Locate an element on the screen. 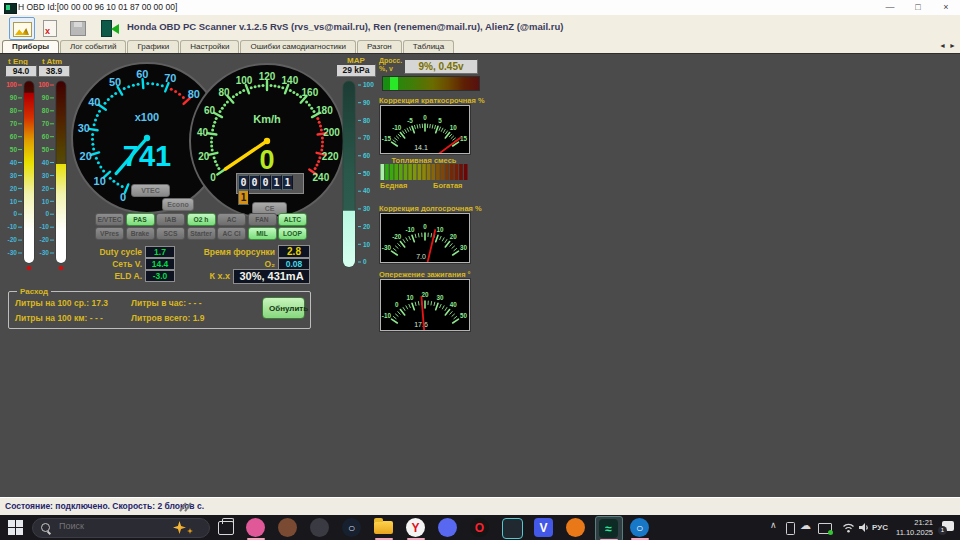 The height and width of the screenshot is (540, 960). svg-text: 5 is located at coordinates (440, 120).